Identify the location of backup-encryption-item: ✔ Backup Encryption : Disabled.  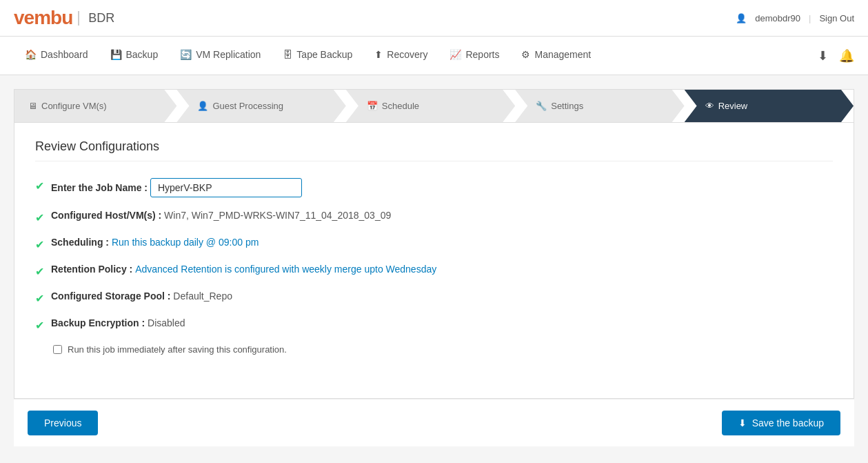
(434, 324).